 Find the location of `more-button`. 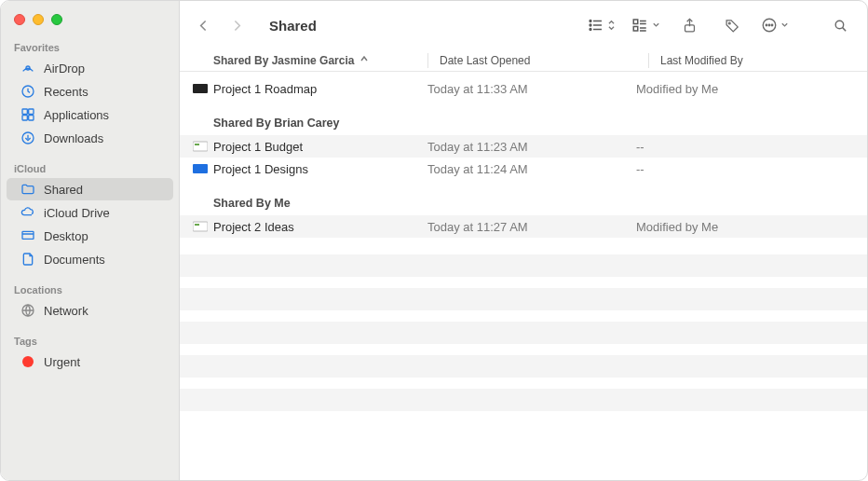

more-button is located at coordinates (775, 25).